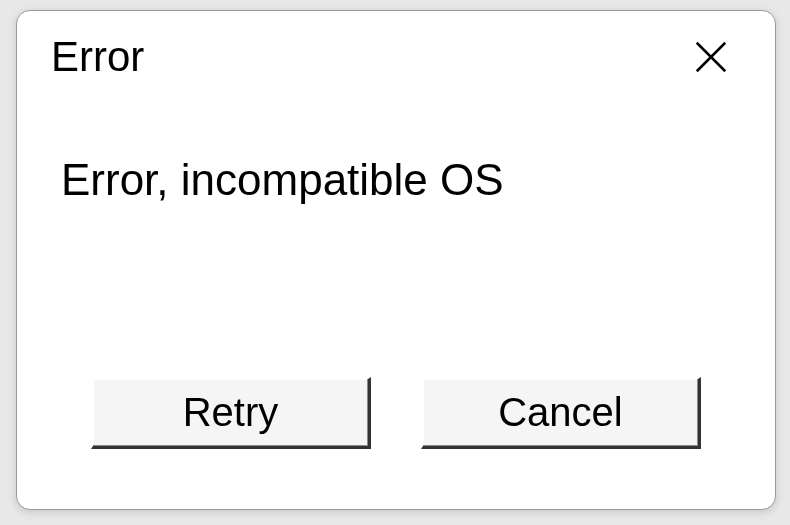  Describe the element at coordinates (711, 57) in the screenshot. I see `close-button` at that location.